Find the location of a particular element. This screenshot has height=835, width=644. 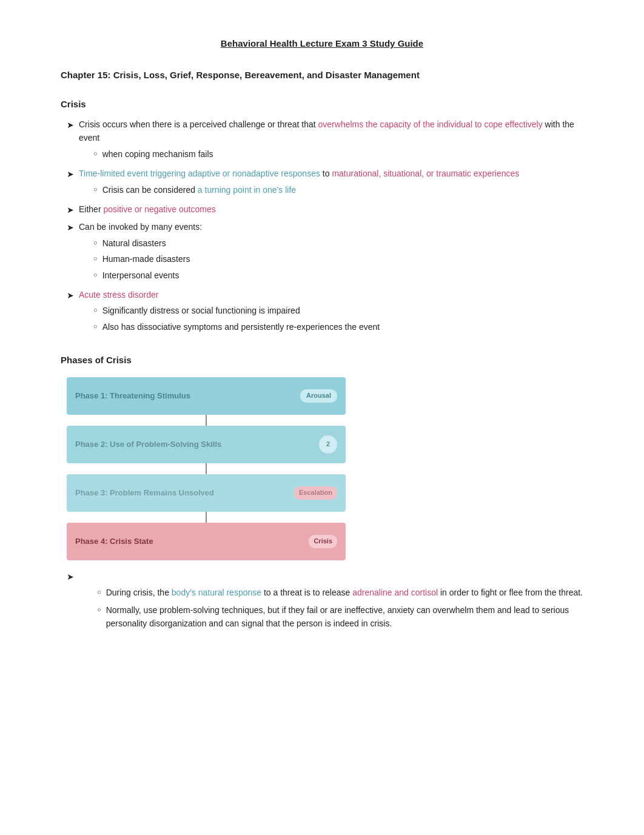

phase-bullets: ○ During crisis, the body's natural resp… is located at coordinates (340, 608).